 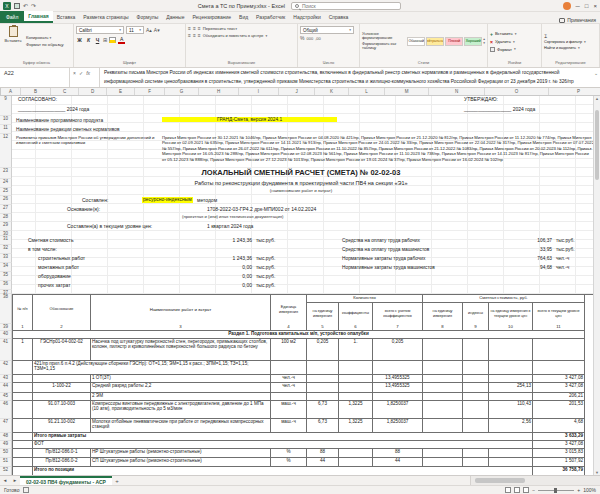 I want to click on cell: маш.-ч, so click(x=289, y=410).